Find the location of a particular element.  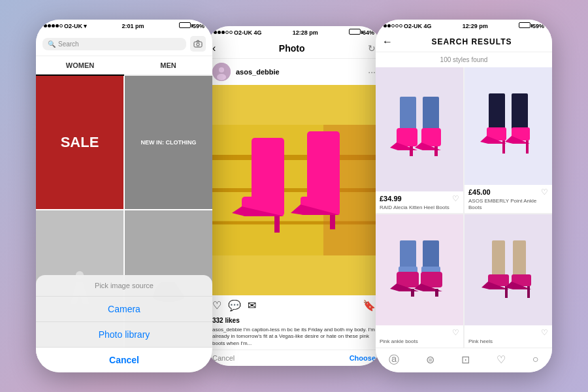

photo-library-option: Photo library is located at coordinates (124, 335).